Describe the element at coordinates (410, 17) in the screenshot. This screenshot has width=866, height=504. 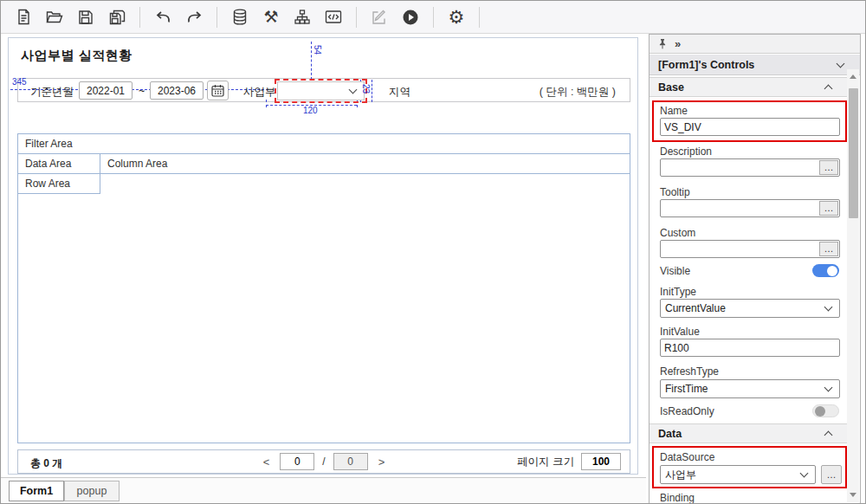
I see `run-button` at that location.